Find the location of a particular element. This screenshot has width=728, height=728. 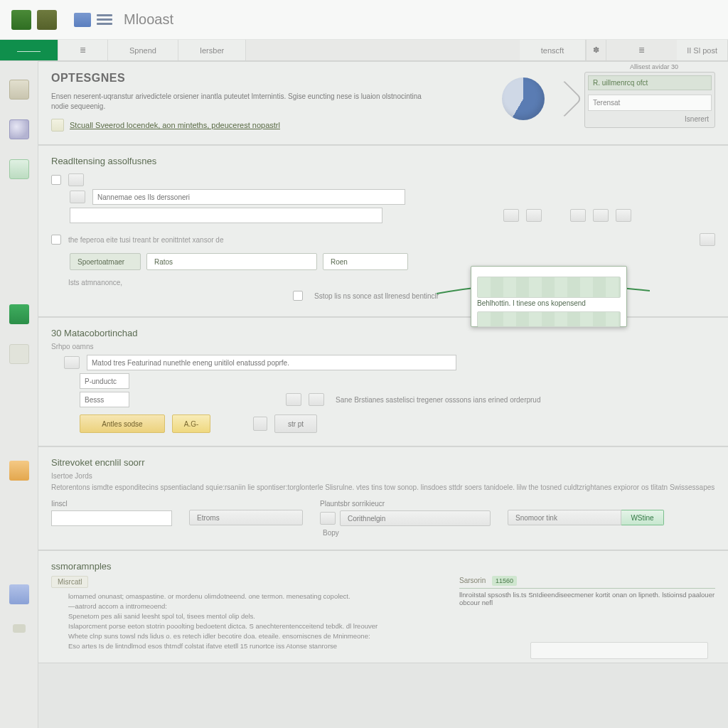

tab-c: Spnend is located at coordinates (144, 50).